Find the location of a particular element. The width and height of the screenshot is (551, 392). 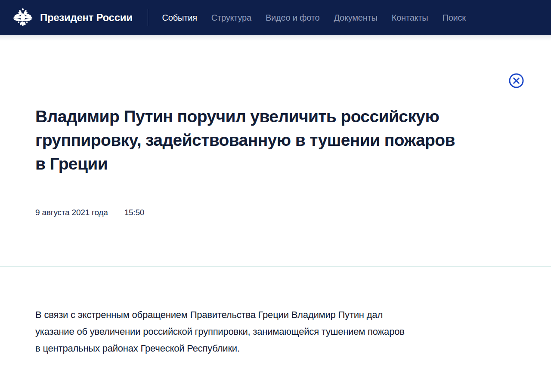

article-body: В связи с экстренным обращением Правител… is located at coordinates (272, 331).